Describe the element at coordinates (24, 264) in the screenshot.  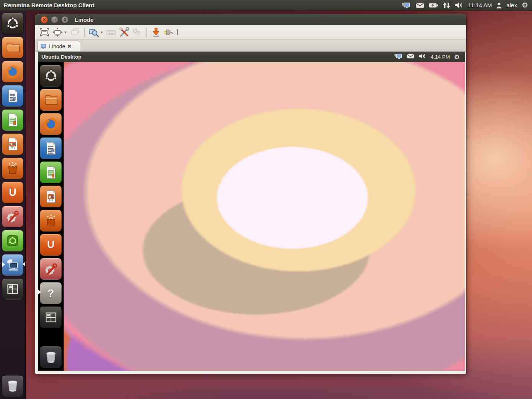
I see `focused-indicator` at that location.